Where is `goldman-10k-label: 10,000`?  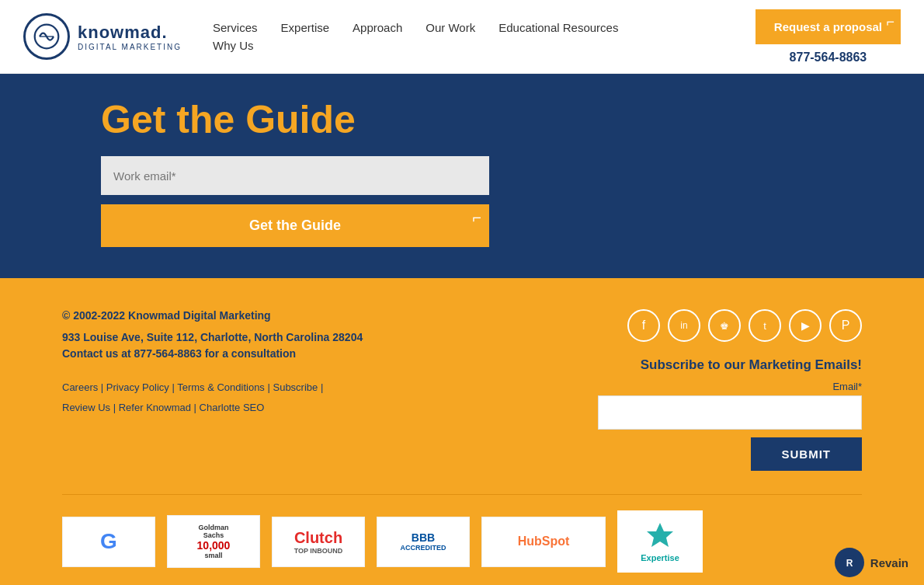
goldman-10k-label: 10,000 is located at coordinates (214, 545).